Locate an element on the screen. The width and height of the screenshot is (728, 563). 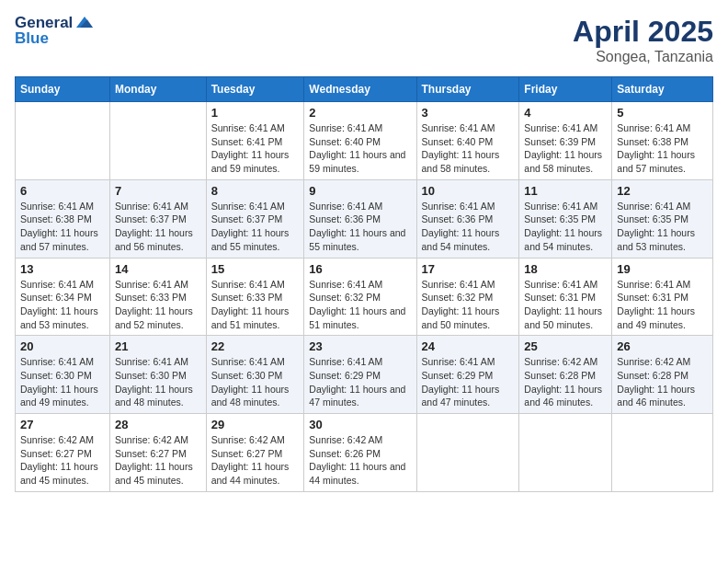
day-number: 21 is located at coordinates (158, 346).